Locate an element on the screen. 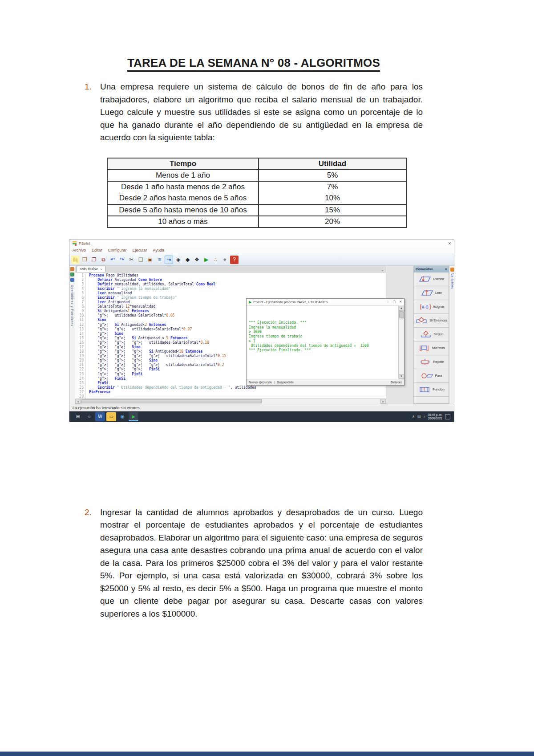 This screenshot has width=534, height=756. undo-icon: ↶ is located at coordinates (113, 260).